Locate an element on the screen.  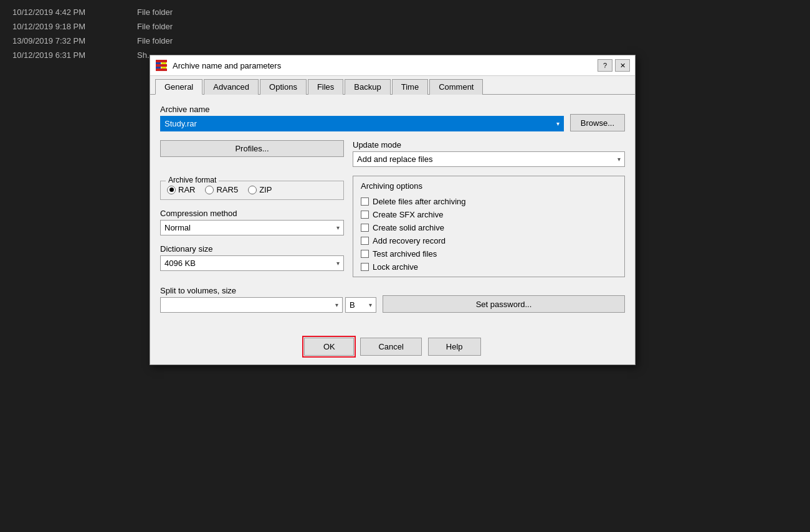
dialog-footer: OK Cancel Help is located at coordinates (393, 348).